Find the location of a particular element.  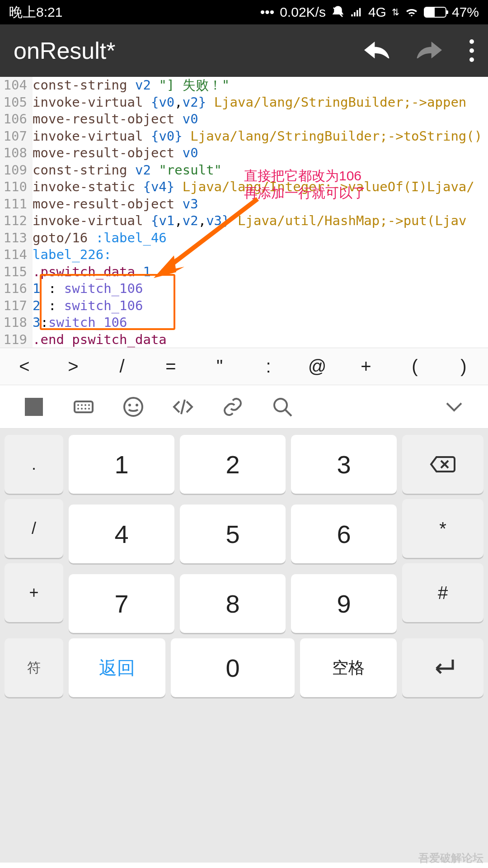

collapse-keyboard-icon is located at coordinates (454, 407).